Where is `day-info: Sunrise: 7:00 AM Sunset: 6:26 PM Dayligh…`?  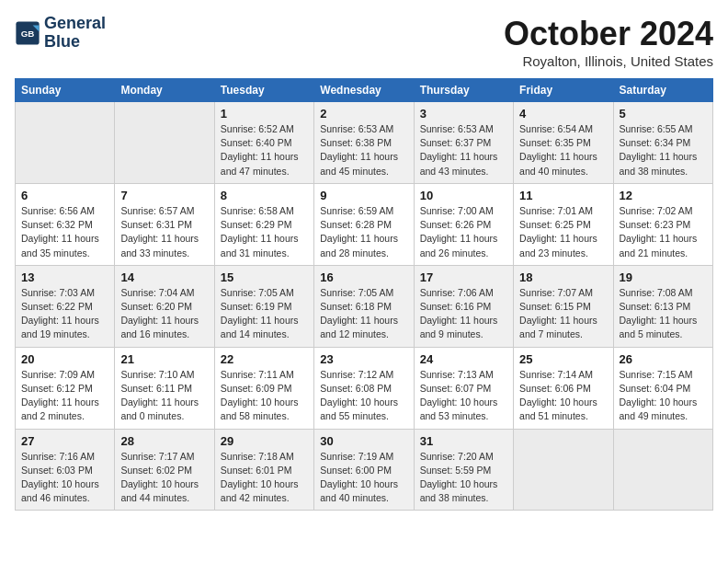
day-info: Sunrise: 7:00 AM Sunset: 6:26 PM Dayligh… is located at coordinates (463, 232).